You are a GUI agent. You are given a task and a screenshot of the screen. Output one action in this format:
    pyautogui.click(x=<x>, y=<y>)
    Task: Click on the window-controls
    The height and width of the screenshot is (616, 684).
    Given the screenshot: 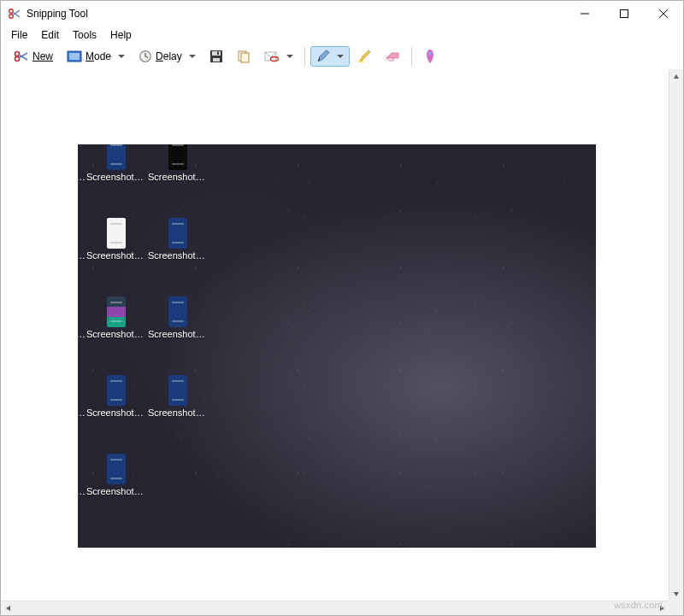 What is the action you would take?
    pyautogui.click(x=624, y=14)
    